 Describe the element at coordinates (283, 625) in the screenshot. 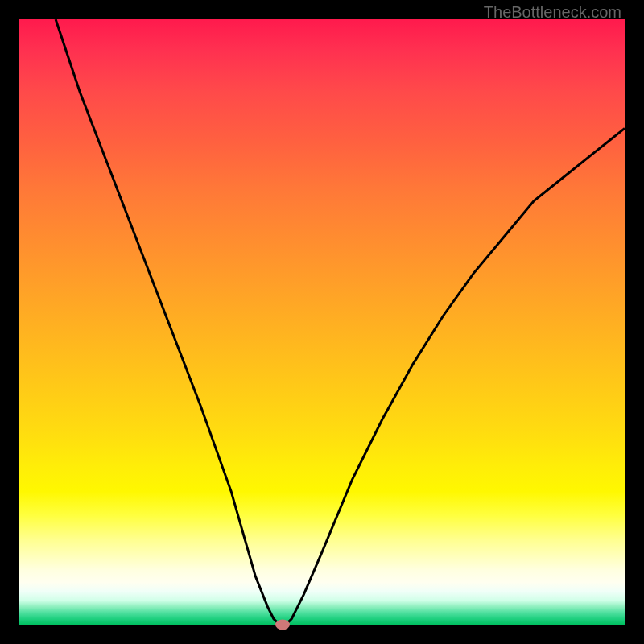

I see `minimum-marker` at that location.